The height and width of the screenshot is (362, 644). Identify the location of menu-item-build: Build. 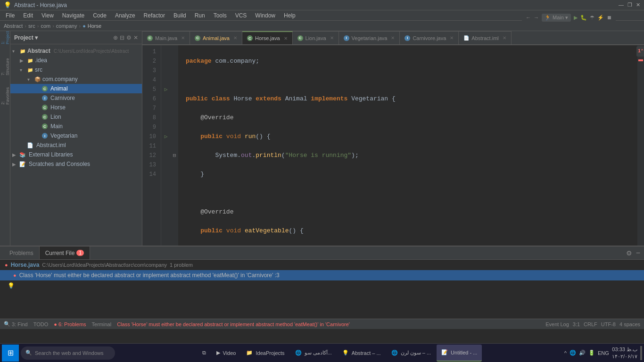
(180, 16).